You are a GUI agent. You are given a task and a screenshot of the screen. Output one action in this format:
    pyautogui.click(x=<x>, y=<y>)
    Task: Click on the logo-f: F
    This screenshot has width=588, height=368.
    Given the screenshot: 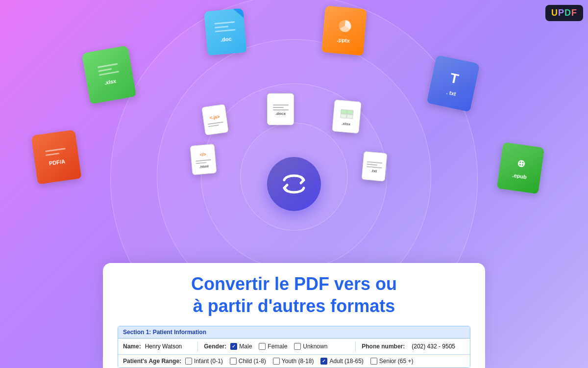 What is the action you would take?
    pyautogui.click(x=574, y=13)
    